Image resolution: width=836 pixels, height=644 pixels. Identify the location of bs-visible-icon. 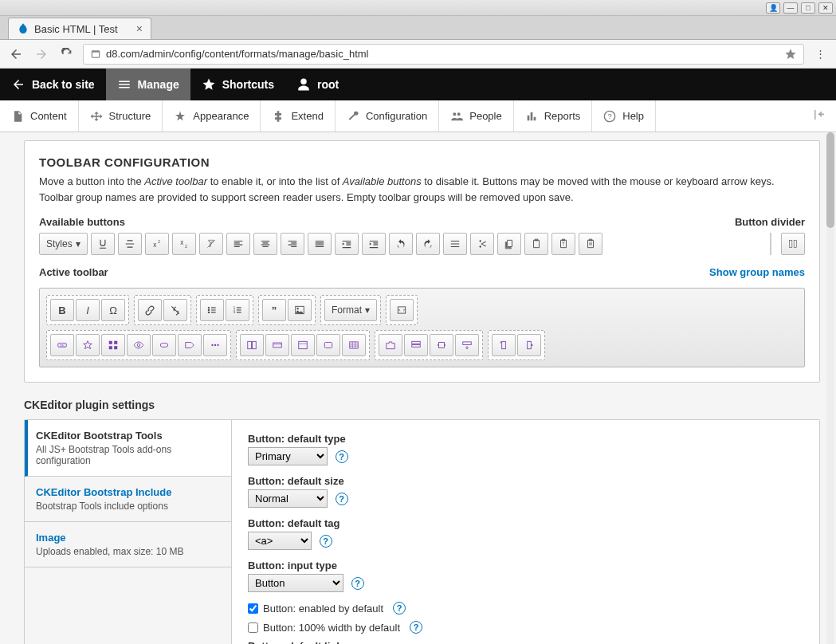
(139, 345).